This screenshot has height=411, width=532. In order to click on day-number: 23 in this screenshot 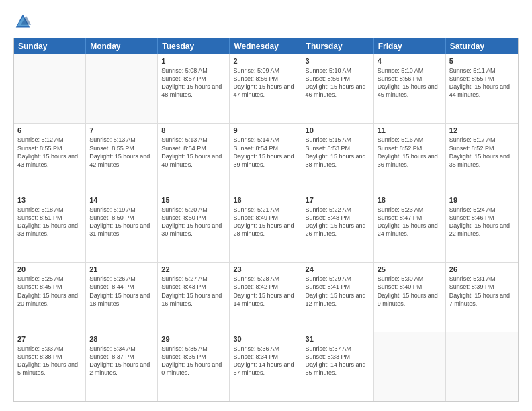, I will do `click(265, 269)`.